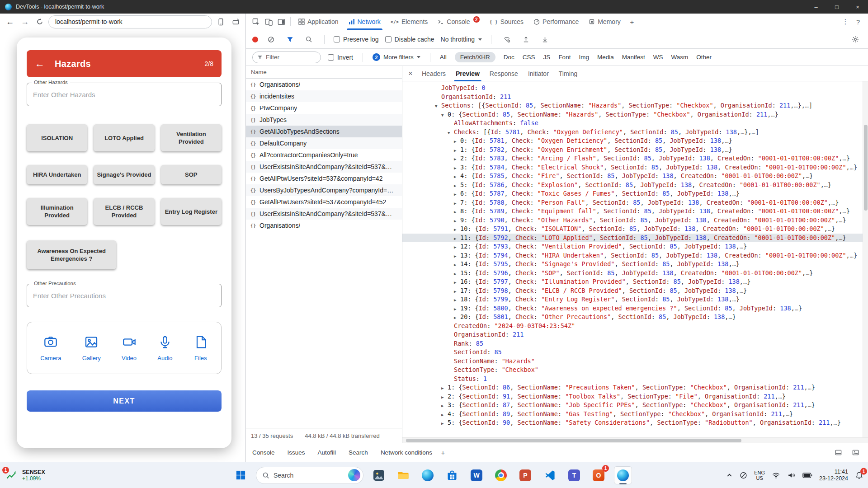 Image resolution: width=868 pixels, height=488 pixels. Describe the element at coordinates (635, 264) in the screenshot. I see `preview-tree-row: ▶14: {Id: 5795, Check: "Signage's Provid…` at that location.